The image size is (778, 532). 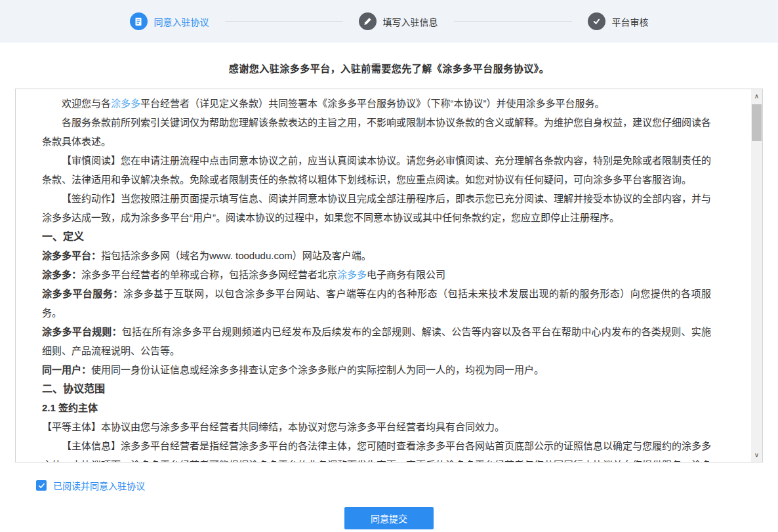 What do you see at coordinates (618, 21) in the screenshot?
I see `step-platform-review: 平台审核` at bounding box center [618, 21].